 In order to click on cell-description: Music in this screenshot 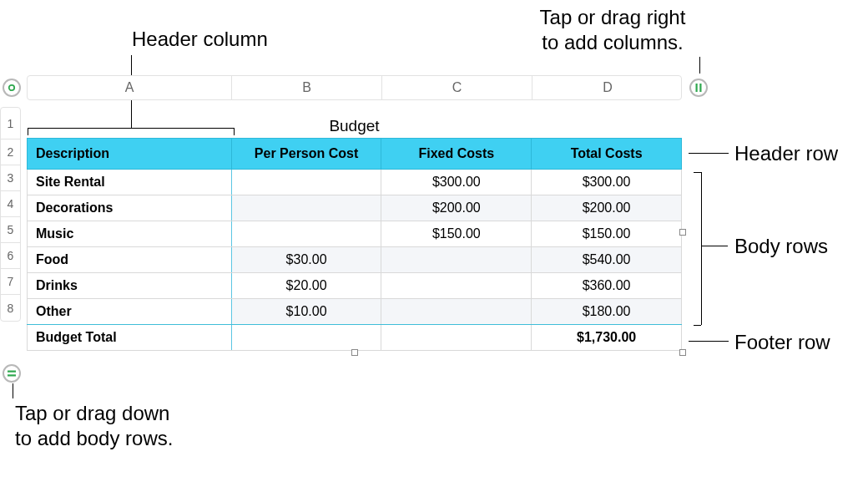, I will do `click(130, 234)`.